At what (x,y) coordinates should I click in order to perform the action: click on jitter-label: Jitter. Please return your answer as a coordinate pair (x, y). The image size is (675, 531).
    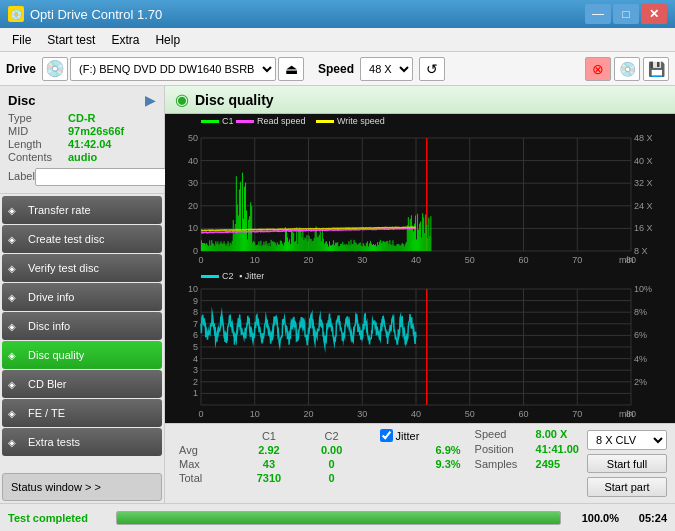
    Looking at the image, I should click on (408, 436).